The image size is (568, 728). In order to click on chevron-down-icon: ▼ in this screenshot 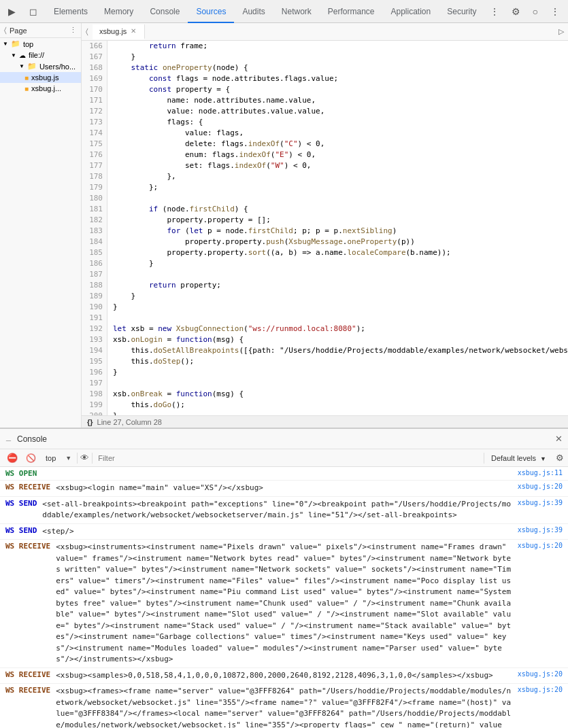, I will do `click(5, 44)`.